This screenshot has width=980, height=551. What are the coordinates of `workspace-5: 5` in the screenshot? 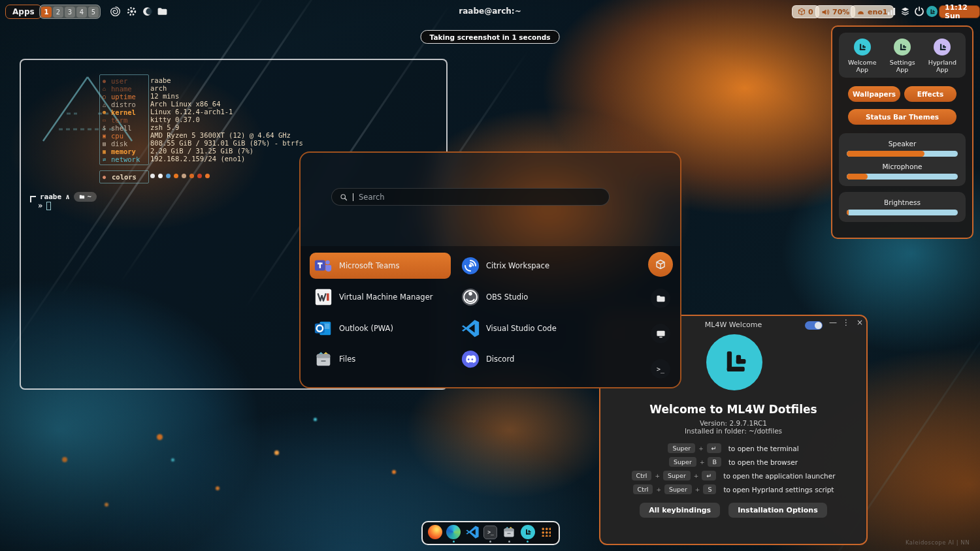 It's located at (93, 12).